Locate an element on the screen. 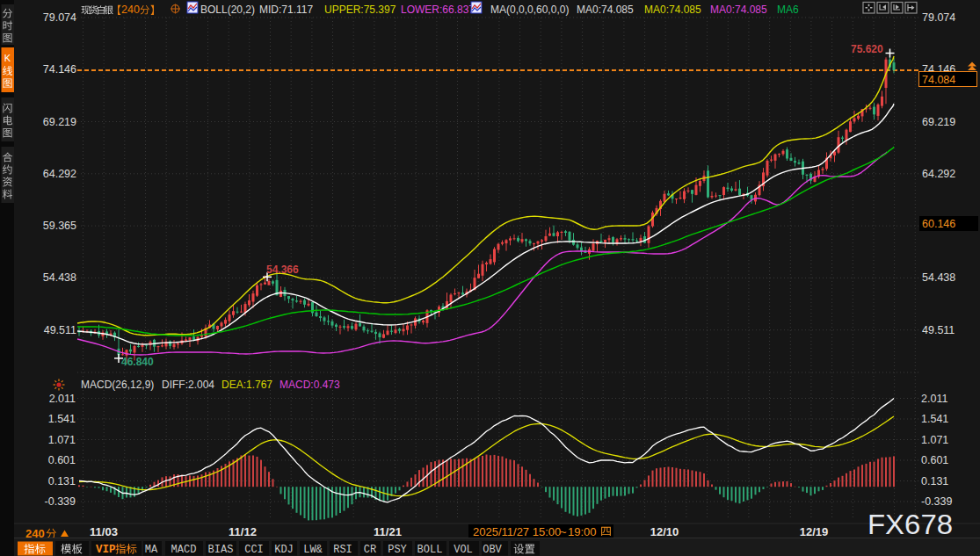  svg-text: 11/03 is located at coordinates (104, 532).